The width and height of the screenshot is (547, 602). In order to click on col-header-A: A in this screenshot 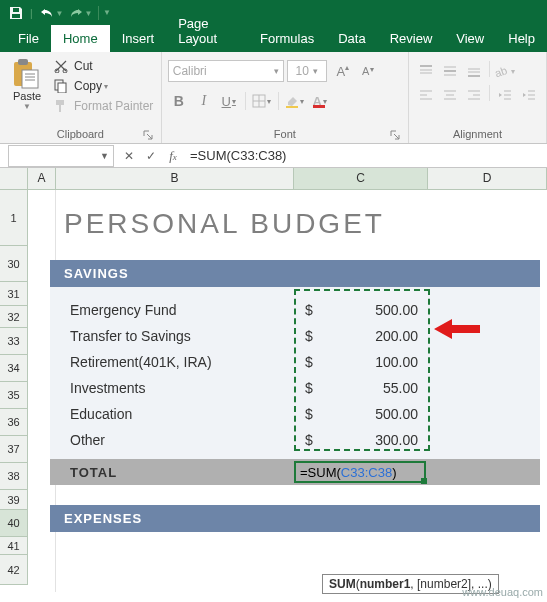, I will do `click(42, 178)`.